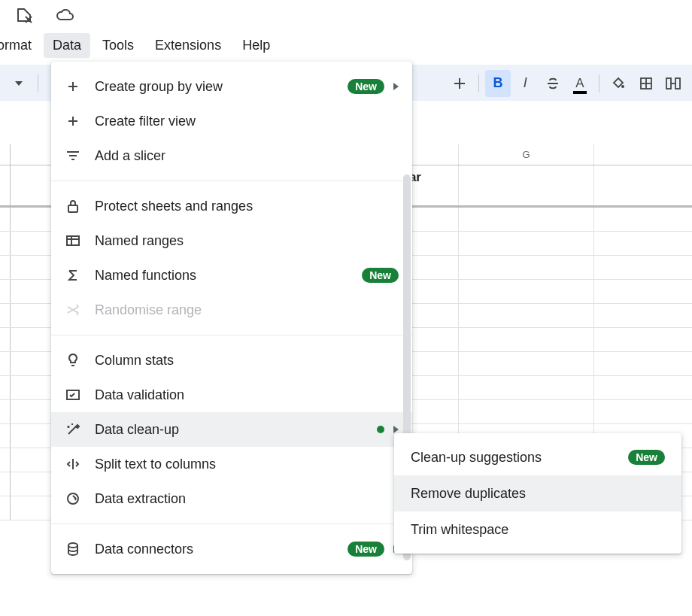 The width and height of the screenshot is (692, 616). I want to click on lock-icon, so click(73, 206).